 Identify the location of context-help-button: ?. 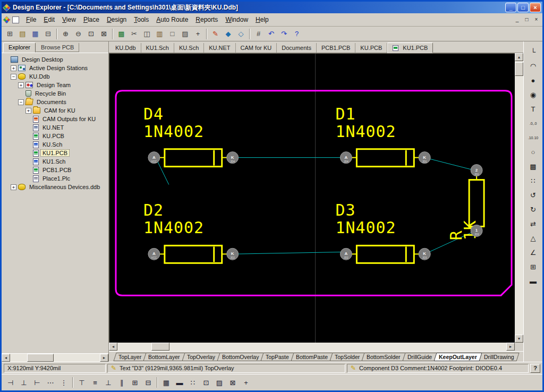
(536, 369).